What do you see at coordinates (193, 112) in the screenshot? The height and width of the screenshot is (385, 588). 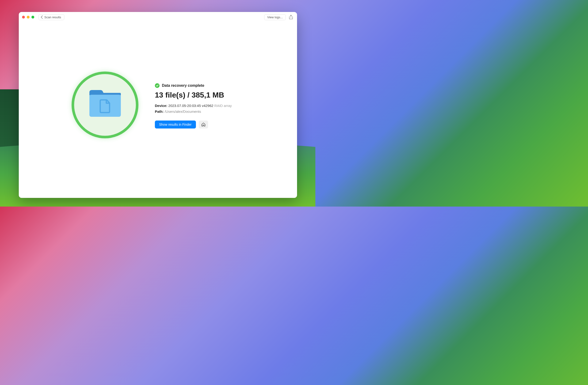 I see `path-line: Path: /Users/alex/Documents` at bounding box center [193, 112].